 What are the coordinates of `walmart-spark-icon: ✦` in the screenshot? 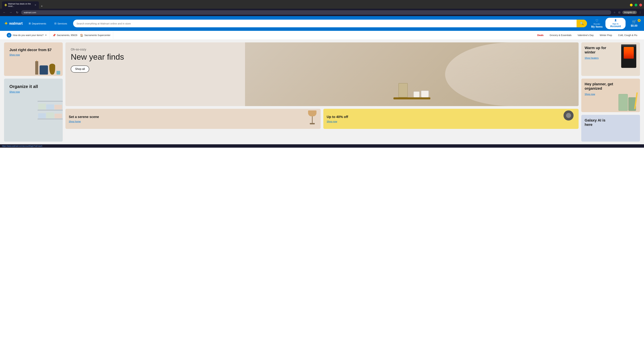 It's located at (6, 23).